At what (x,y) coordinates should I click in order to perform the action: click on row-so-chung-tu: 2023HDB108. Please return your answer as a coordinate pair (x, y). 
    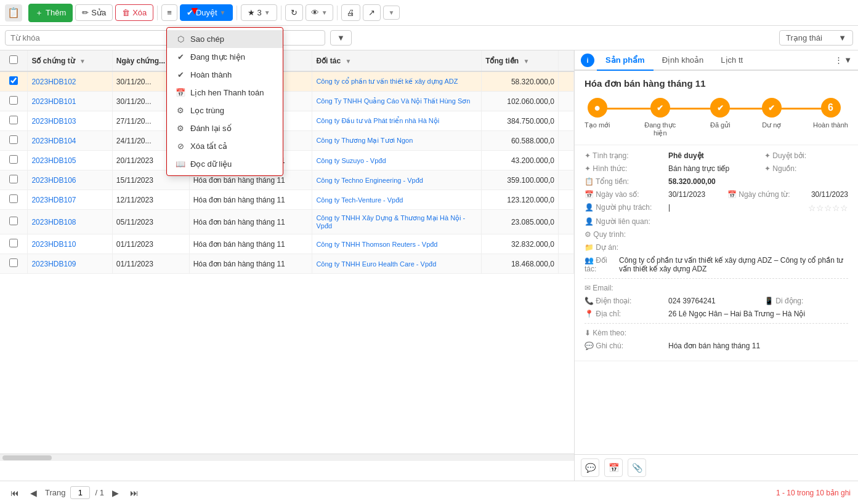
    Looking at the image, I should click on (70, 222).